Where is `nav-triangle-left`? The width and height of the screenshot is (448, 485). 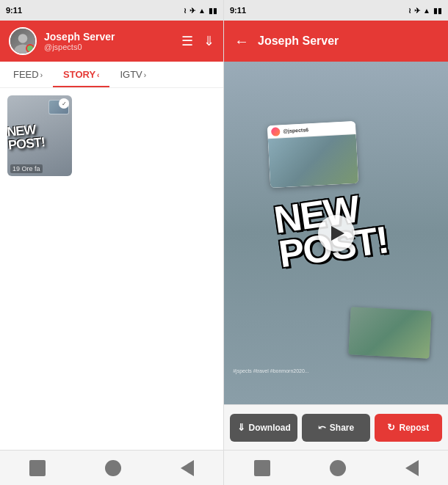 nav-triangle-left is located at coordinates (187, 468).